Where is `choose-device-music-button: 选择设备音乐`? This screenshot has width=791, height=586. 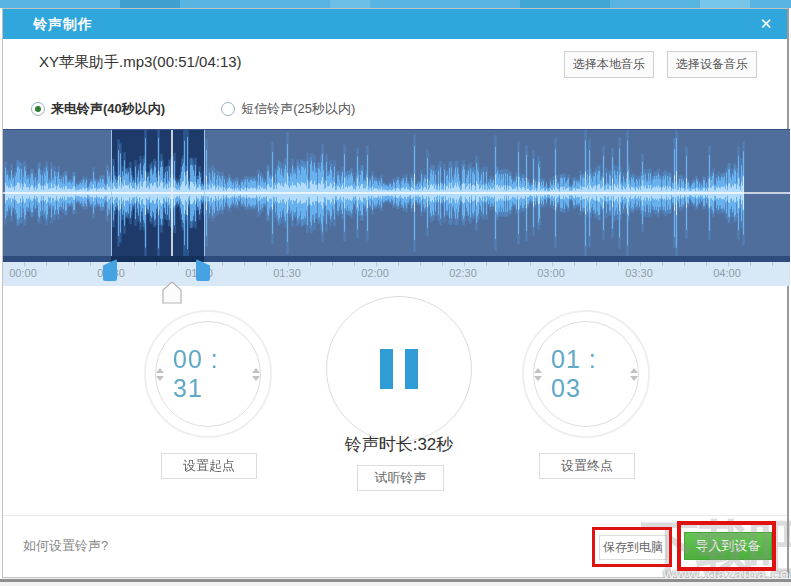 choose-device-music-button: 选择设备音乐 is located at coordinates (712, 64).